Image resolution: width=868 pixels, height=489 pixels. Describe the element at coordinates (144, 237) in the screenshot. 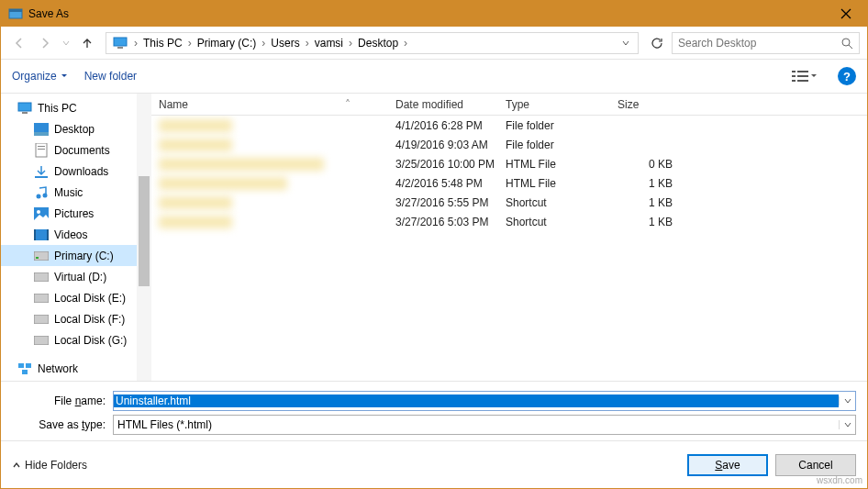

I see `sidebar-scrollbar` at that location.